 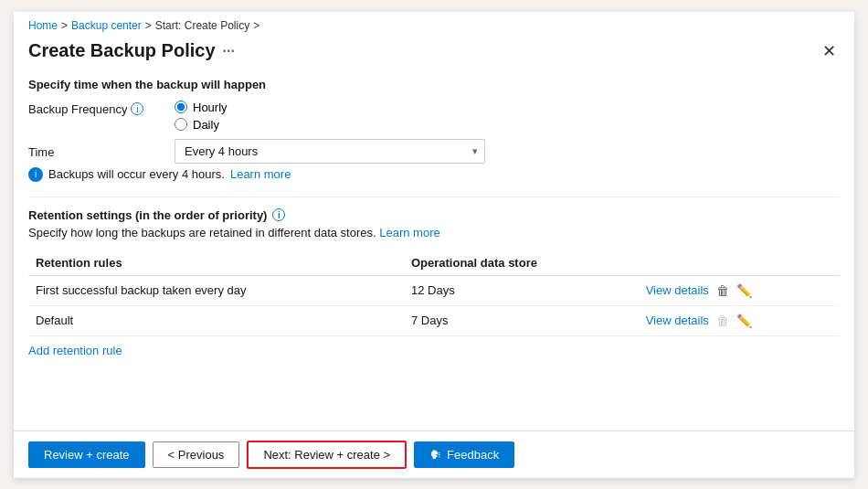 What do you see at coordinates (36, 175) in the screenshot?
I see `info-bar-icon: i` at bounding box center [36, 175].